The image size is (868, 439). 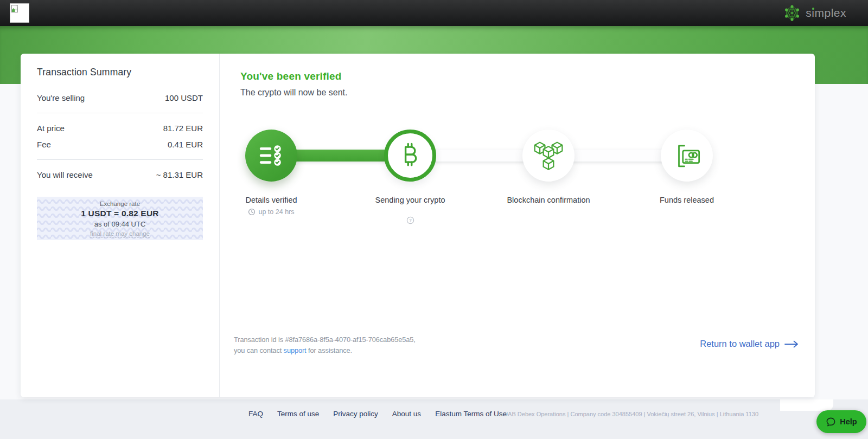 I want to click on exchange-rate-timestamp: as of 09:44 UTC, so click(x=120, y=224).